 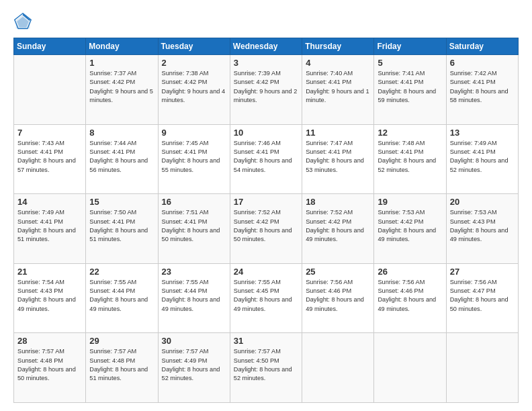 I want to click on day-number: 22, so click(x=122, y=271).